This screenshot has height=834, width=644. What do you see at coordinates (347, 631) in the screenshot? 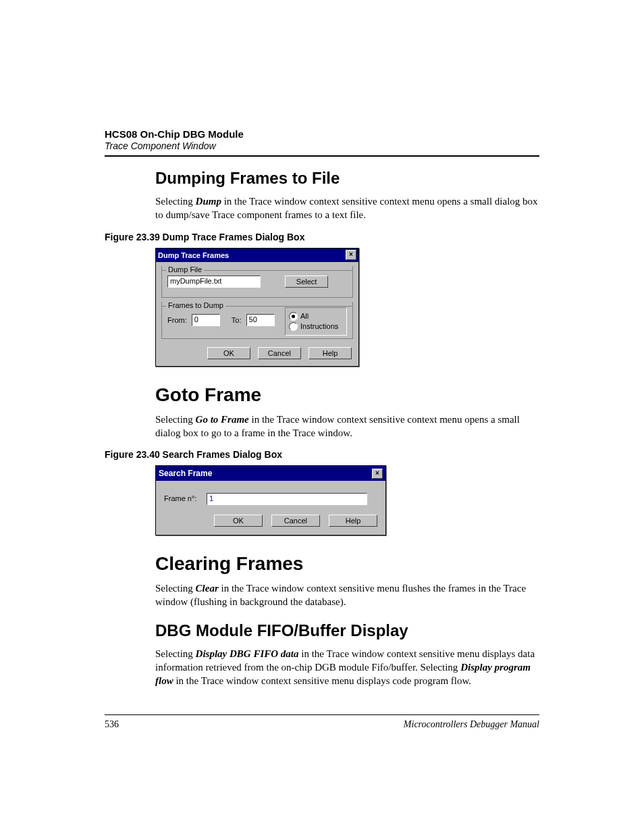
I see `heading-fifo: DBG Module FIFO/Buffer Display` at bounding box center [347, 631].